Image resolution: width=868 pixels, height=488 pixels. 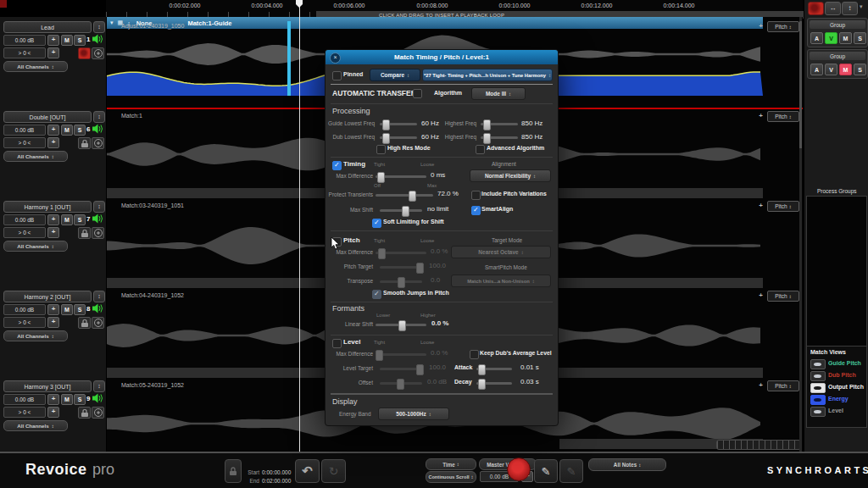 What do you see at coordinates (499, 137) in the screenshot?
I see `dub-highest-slider` at bounding box center [499, 137].